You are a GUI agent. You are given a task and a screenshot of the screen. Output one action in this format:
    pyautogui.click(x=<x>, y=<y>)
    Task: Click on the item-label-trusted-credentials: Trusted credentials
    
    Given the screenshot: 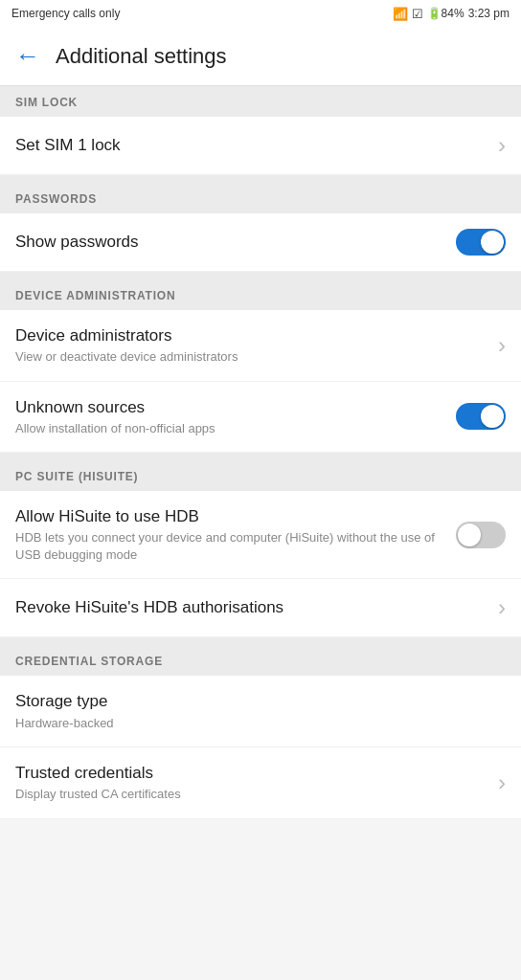 What is the action you would take?
    pyautogui.click(x=251, y=773)
    